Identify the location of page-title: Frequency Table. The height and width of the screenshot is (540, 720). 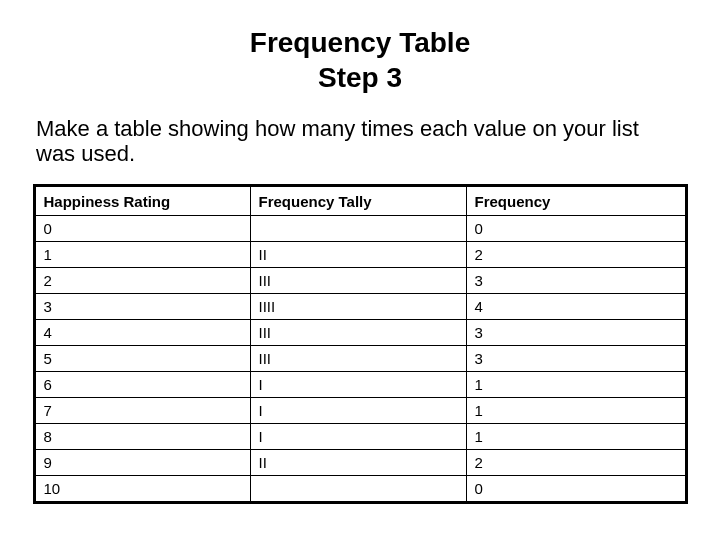
(360, 44).